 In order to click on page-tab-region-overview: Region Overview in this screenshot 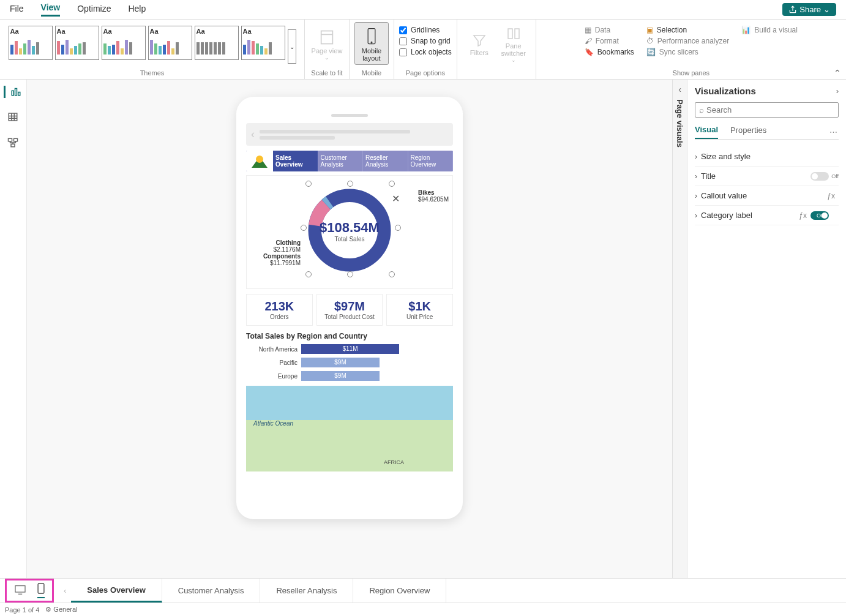, I will do `click(400, 590)`.